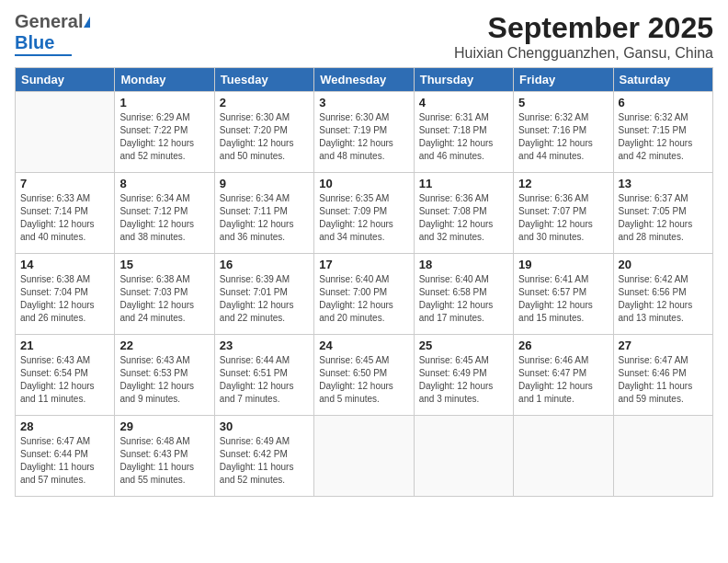 This screenshot has width=728, height=563. What do you see at coordinates (364, 294) in the screenshot?
I see `week-row-3: 14Sunrise: 6:38 AM Sunset: 7:04 PM Dayli…` at bounding box center [364, 294].